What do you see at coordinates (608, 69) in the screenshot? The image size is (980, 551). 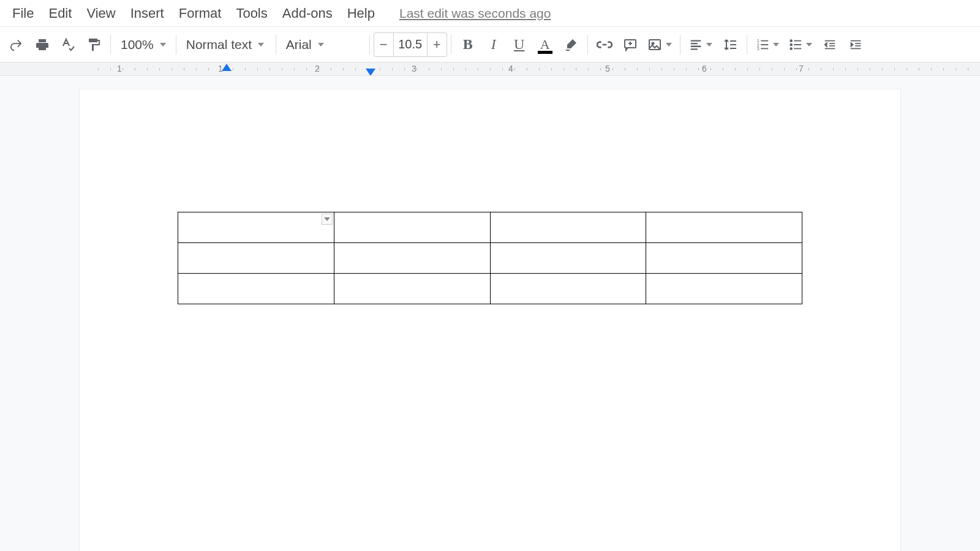 I see `ruler-number: 5` at bounding box center [608, 69].